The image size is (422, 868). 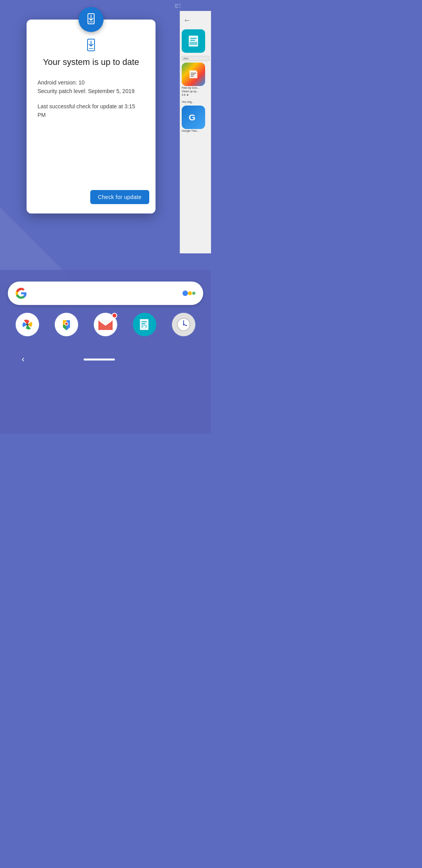 What do you see at coordinates (145, 325) in the screenshot?
I see `slides-logo` at bounding box center [145, 325].